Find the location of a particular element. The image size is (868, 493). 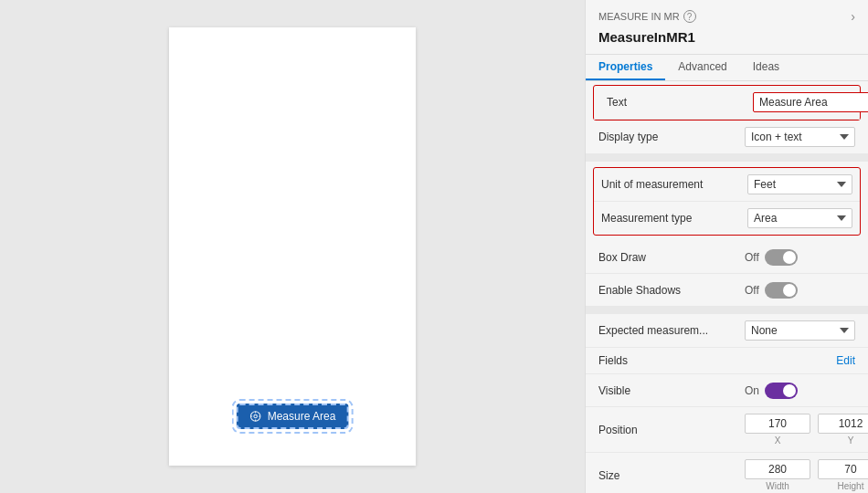

box-draw-toggle is located at coordinates (781, 257).